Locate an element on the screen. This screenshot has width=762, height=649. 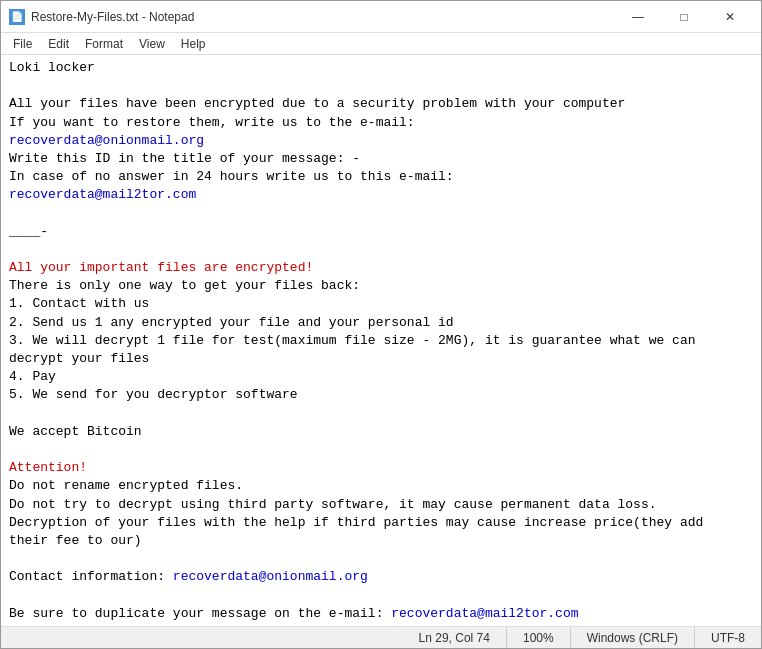
maximize-button: □ is located at coordinates (684, 17).